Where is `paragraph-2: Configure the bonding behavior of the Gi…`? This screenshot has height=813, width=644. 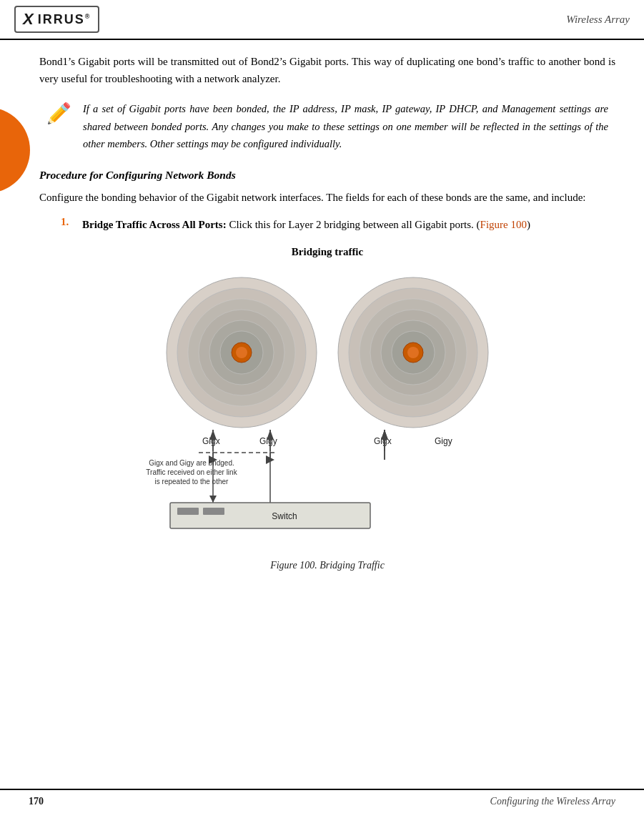 paragraph-2: Configure the bonding behavior of the Gi… is located at coordinates (327, 197).